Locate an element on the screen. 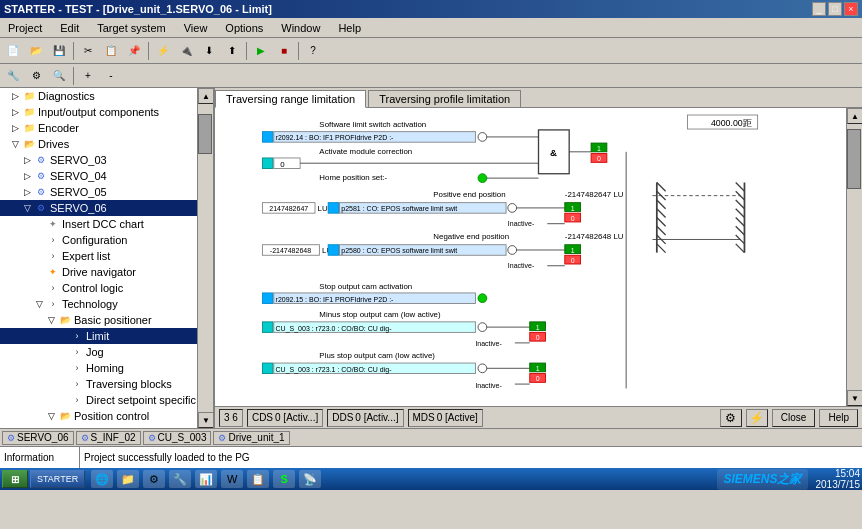  tree-item-mechanics: › Mechanics is located at coordinates (98, 426).